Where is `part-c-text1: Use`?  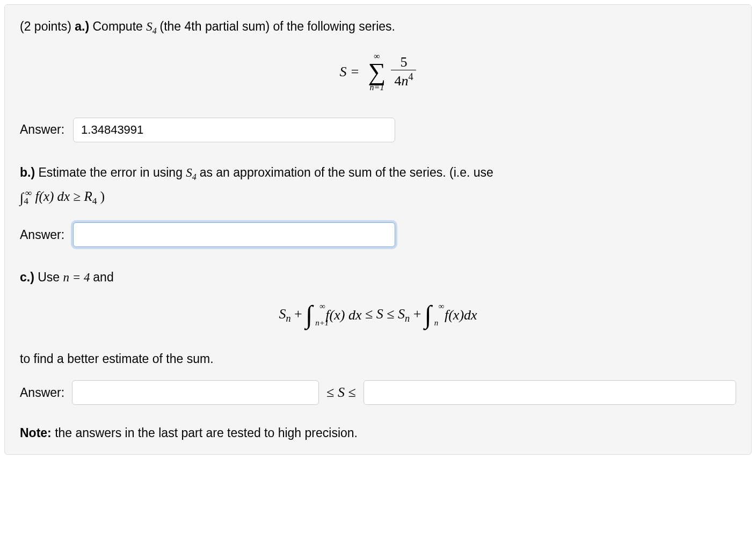 part-c-text1: Use is located at coordinates (48, 277).